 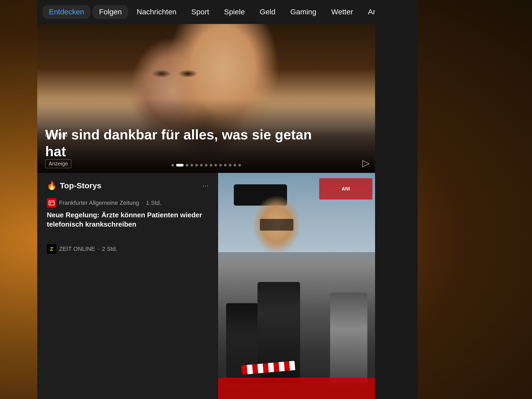 I want to click on right-edge-panel, so click(x=396, y=200).